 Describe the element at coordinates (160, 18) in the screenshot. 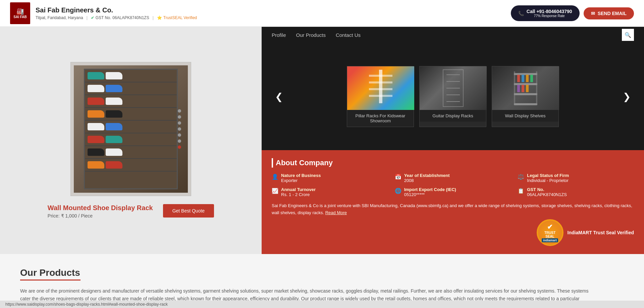

I see `trustseal-icon: ⭐` at that location.